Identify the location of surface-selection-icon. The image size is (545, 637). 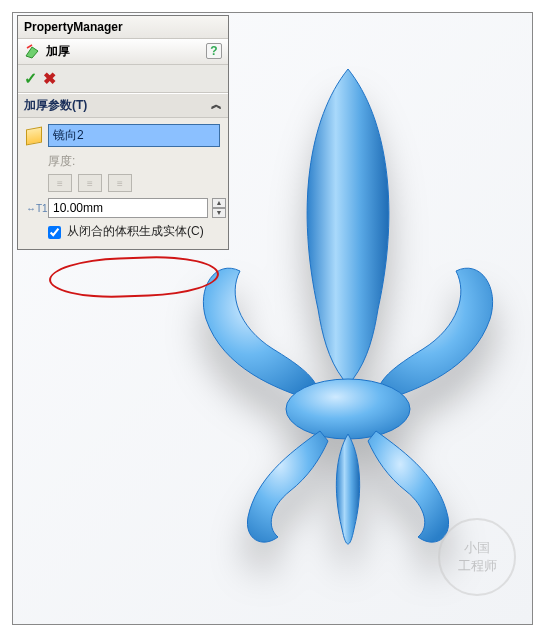
(34, 136).